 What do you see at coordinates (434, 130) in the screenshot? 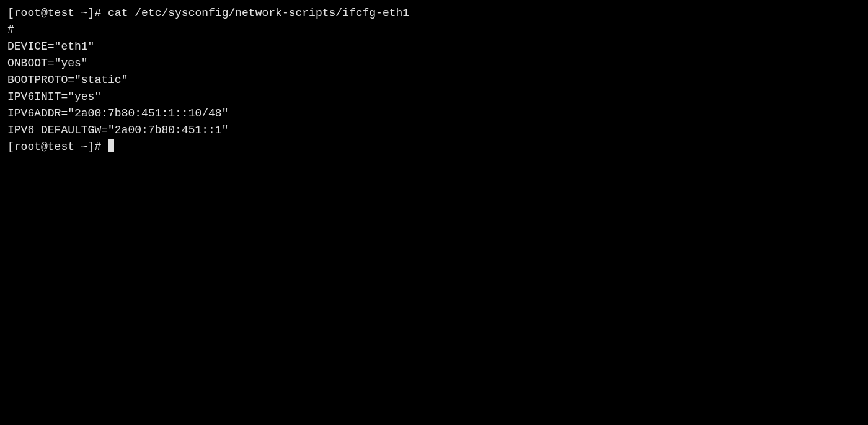
I see `output-line: IPV6_DEFAULTGW="2a00:7b80:451::1"` at bounding box center [434, 130].